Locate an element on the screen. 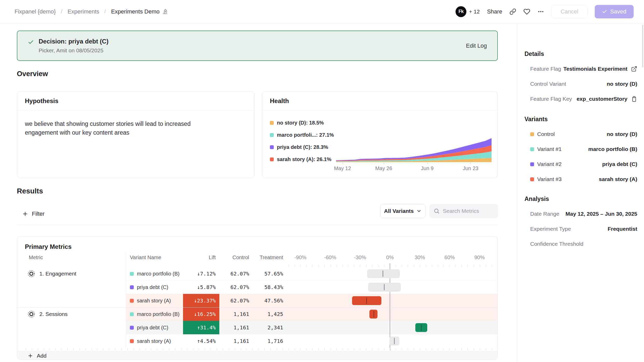 The height and width of the screenshot is (362, 644). share-button: Share is located at coordinates (495, 12).